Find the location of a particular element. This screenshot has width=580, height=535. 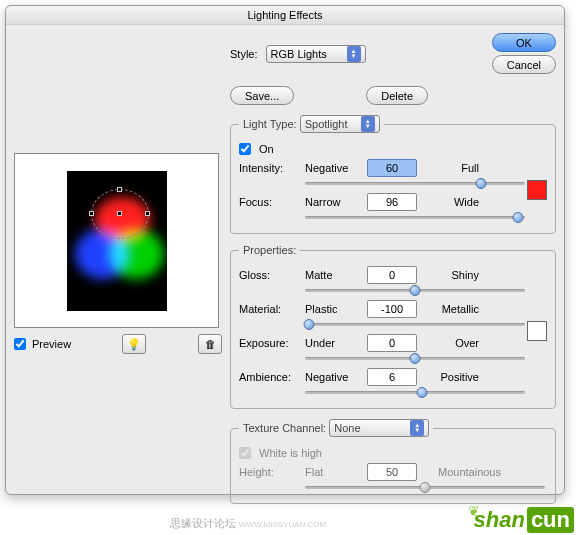

height-slider is located at coordinates (425, 487).